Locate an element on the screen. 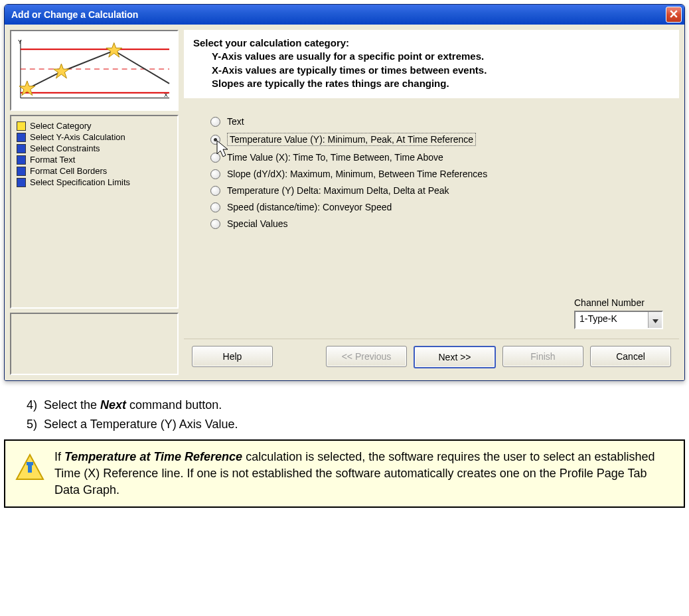  channel-select: 1-Type-K is located at coordinates (619, 320).